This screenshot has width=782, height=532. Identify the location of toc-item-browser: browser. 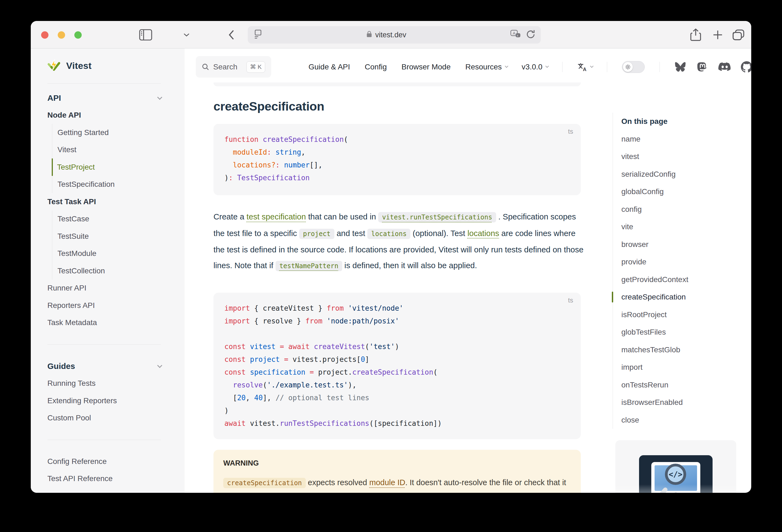
(674, 245).